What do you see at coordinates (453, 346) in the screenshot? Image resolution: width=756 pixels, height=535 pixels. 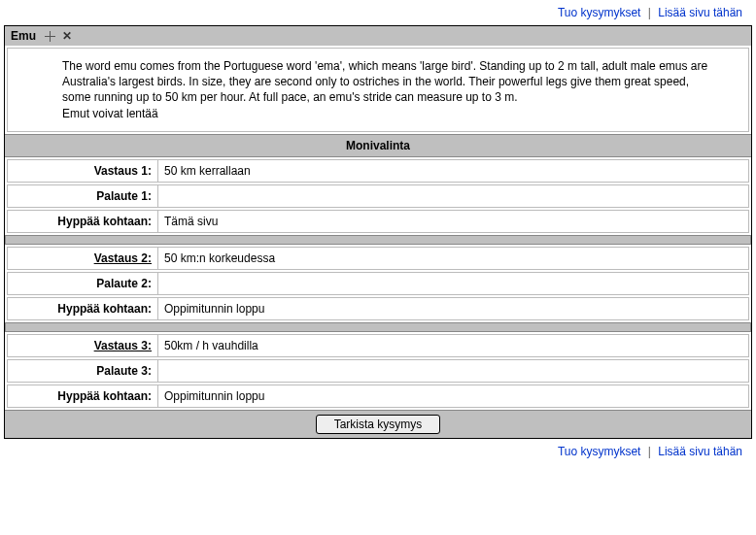 I see `answer-value: 50km / h vauhdilla` at bounding box center [453, 346].